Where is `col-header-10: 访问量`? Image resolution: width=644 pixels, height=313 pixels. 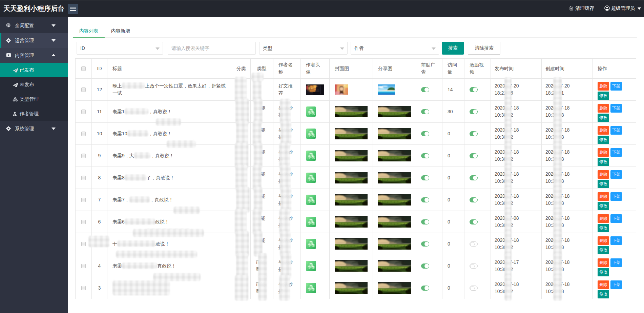
col-header-10: 访问量 is located at coordinates (453, 69).